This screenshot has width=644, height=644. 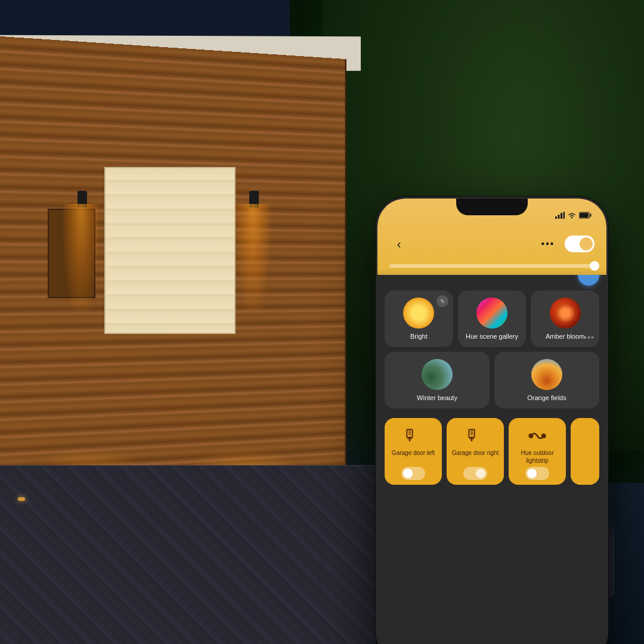 What do you see at coordinates (419, 336) in the screenshot?
I see `scene-name-bright: Bright` at bounding box center [419, 336].